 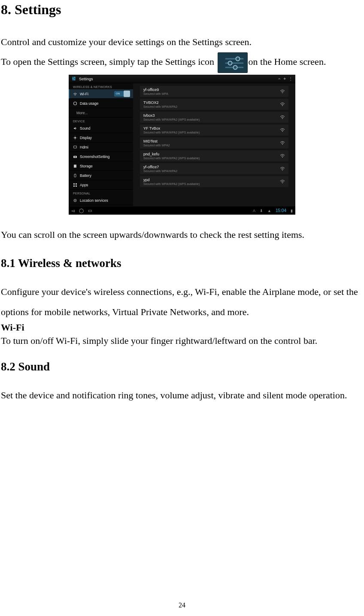 What do you see at coordinates (182, 42) in the screenshot?
I see `intro-paragraph-1: Control and customize your device settin…` at bounding box center [182, 42].